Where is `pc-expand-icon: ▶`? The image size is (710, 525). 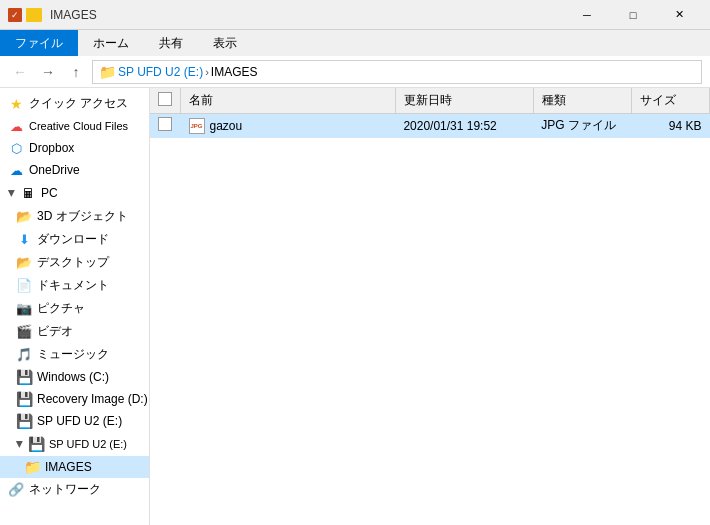 pc-expand-icon: ▶ is located at coordinates (12, 194).